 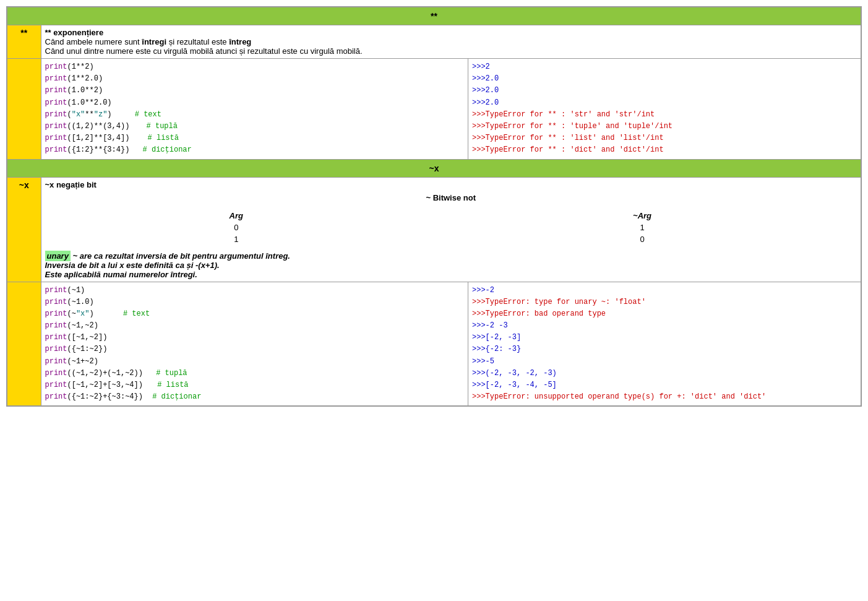 What do you see at coordinates (255, 139) in the screenshot?
I see `power-code-7: print([1,2]**[3,4]) # listă` at bounding box center [255, 139].